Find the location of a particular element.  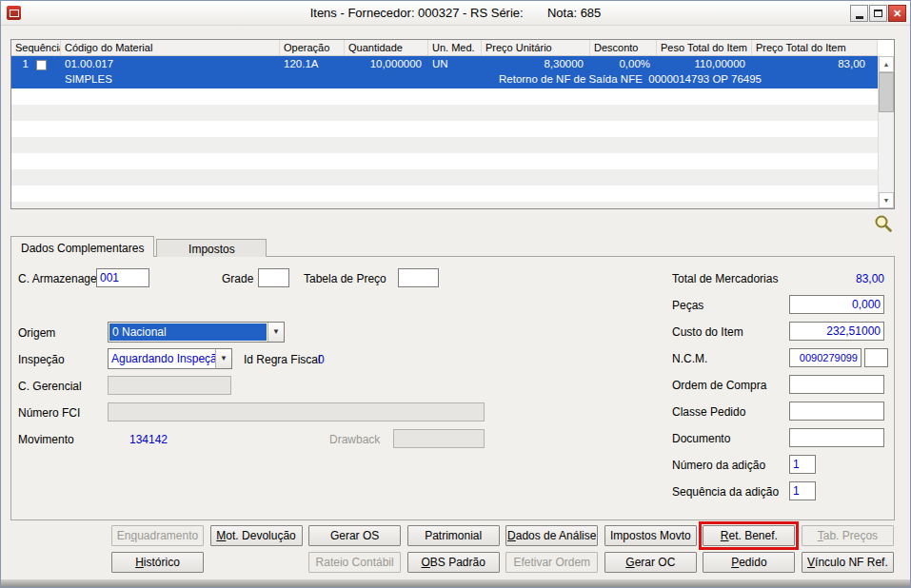

button-v-nculo-nf-ref: Vínculo NF Ref. is located at coordinates (847, 562).